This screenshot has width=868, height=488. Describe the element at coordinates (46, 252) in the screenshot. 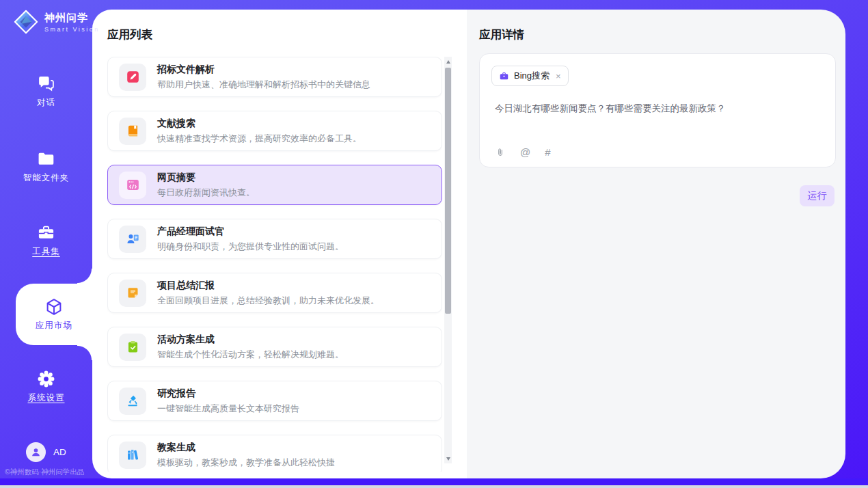

I see `sidebar-item-label: 工具集` at that location.